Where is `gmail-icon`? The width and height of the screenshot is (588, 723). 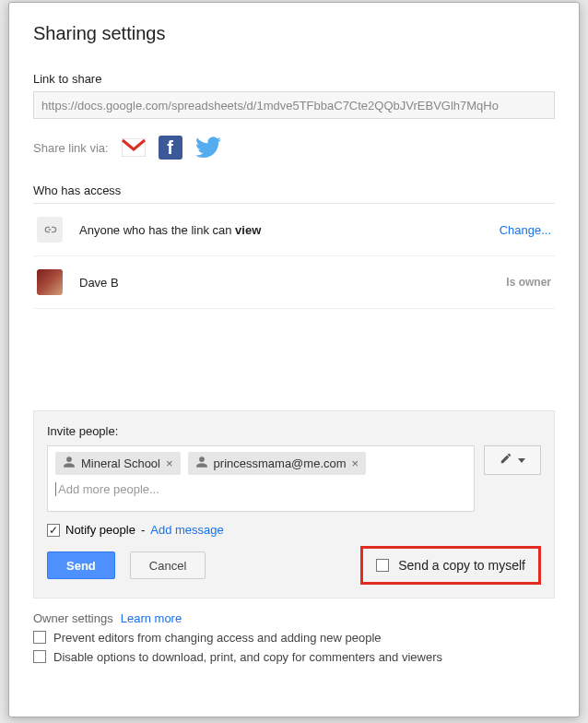 gmail-icon is located at coordinates (134, 148).